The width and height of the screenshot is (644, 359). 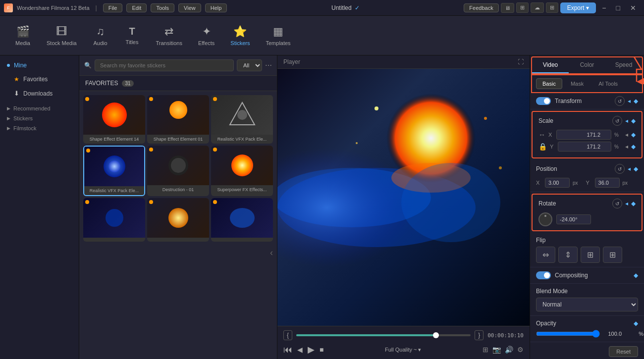 What do you see at coordinates (629, 101) in the screenshot?
I see `arrow-left-icon: ◂` at bounding box center [629, 101].